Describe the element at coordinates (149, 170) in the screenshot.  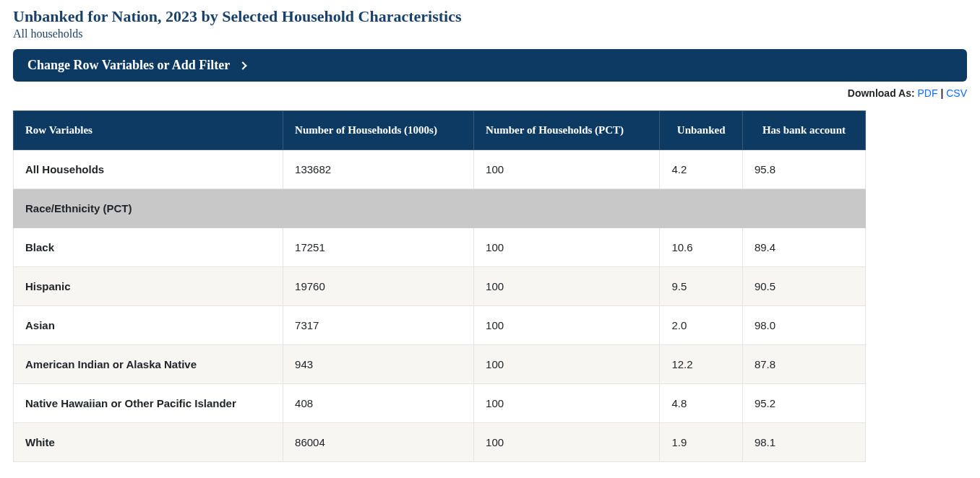
I see `row-label: All Households` at that location.